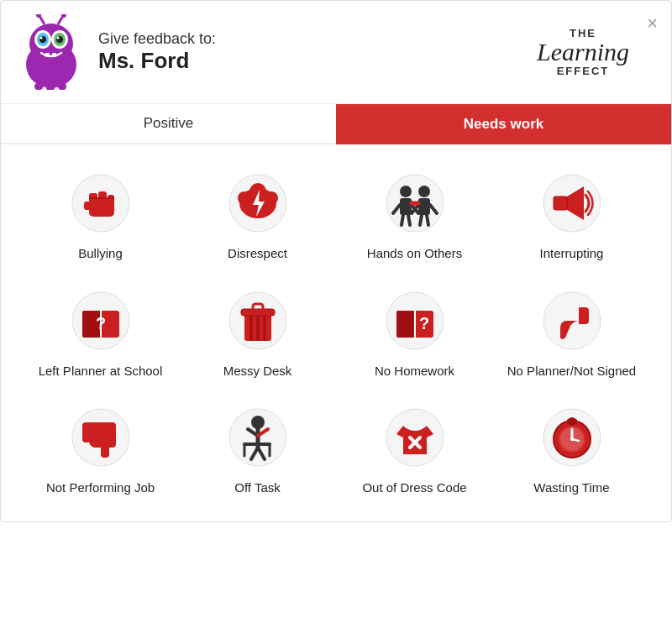 The width and height of the screenshot is (672, 639). I want to click on messy-desk-label: Messy Desk, so click(258, 371).